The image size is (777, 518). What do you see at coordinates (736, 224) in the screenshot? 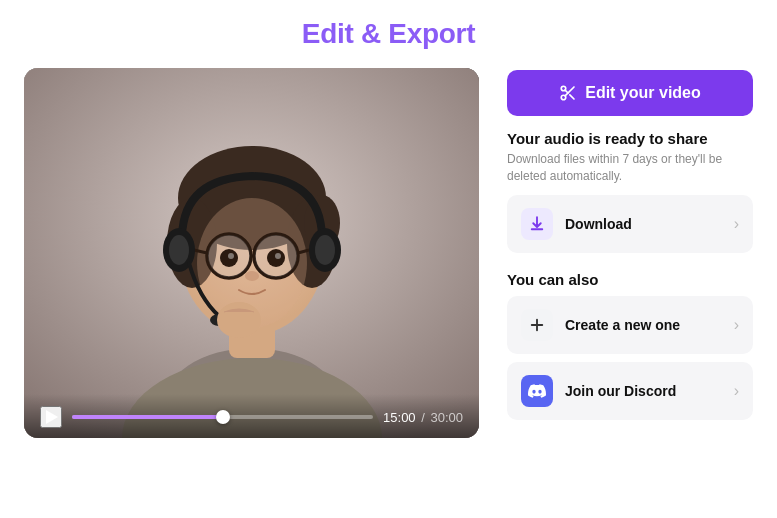
I see `download-chevron: ›` at bounding box center [736, 224].